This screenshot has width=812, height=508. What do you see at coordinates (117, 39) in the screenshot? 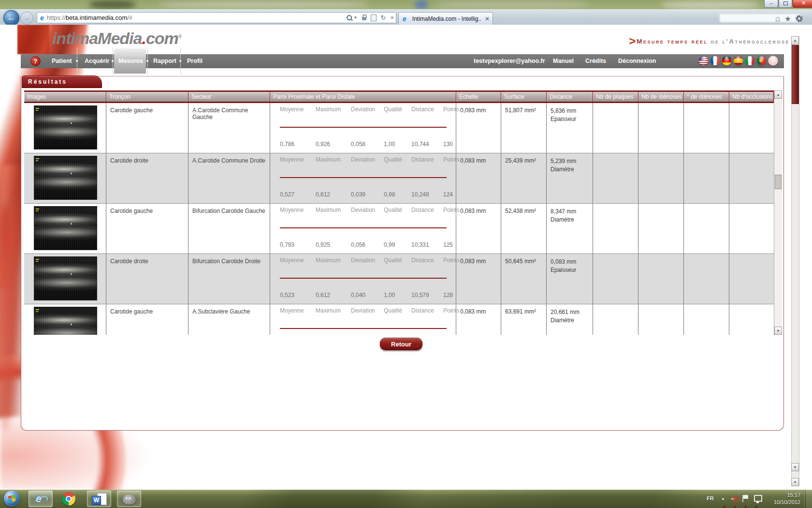
I see `site-logo: intimaMedia.com®` at bounding box center [117, 39].